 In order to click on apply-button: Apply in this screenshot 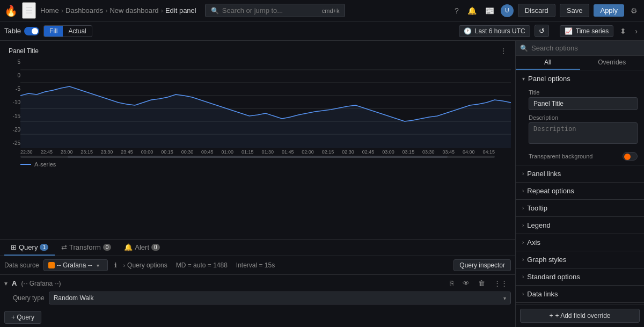, I will do `click(609, 11)`.